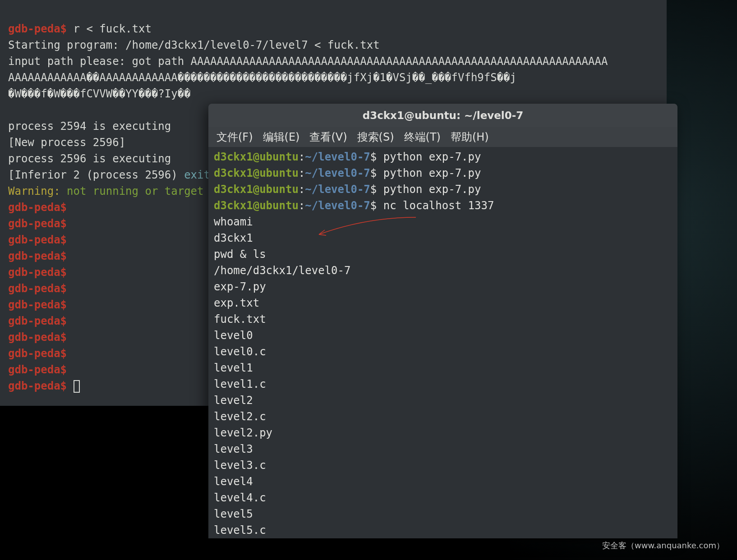  What do you see at coordinates (328, 137) in the screenshot?
I see `menu-view: 查看(V)` at bounding box center [328, 137].